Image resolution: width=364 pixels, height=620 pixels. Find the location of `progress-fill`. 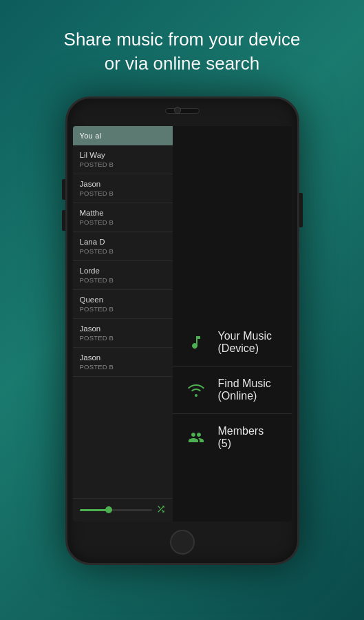

progress-fill is located at coordinates (94, 510).